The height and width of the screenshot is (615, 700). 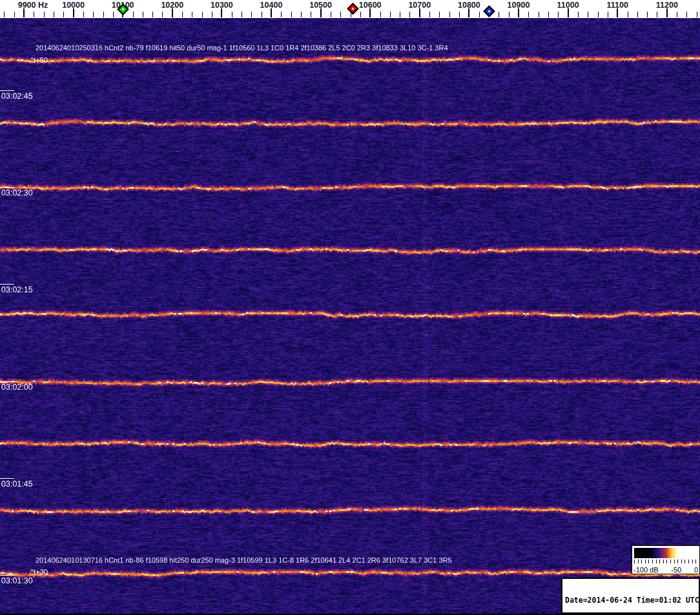 I want to click on freq-label-10400: 10400, so click(x=271, y=5).